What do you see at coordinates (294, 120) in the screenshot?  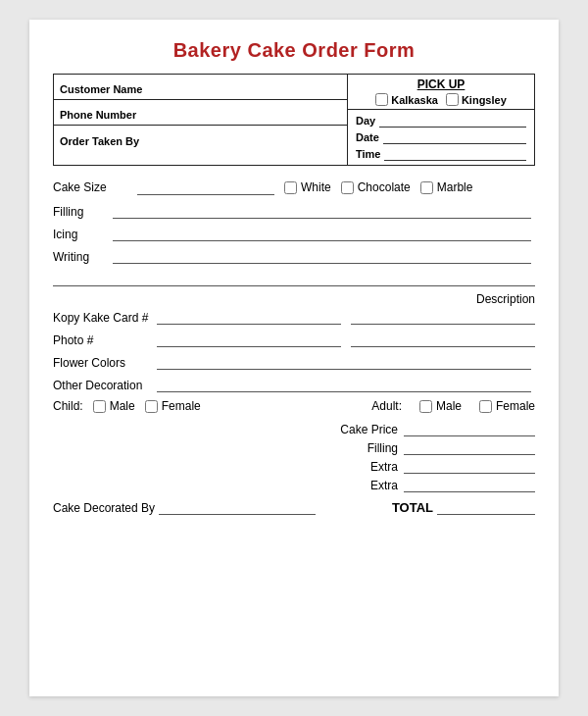 I see `top-info-grid: Customer Name Phone Number Order Taken B…` at bounding box center [294, 120].